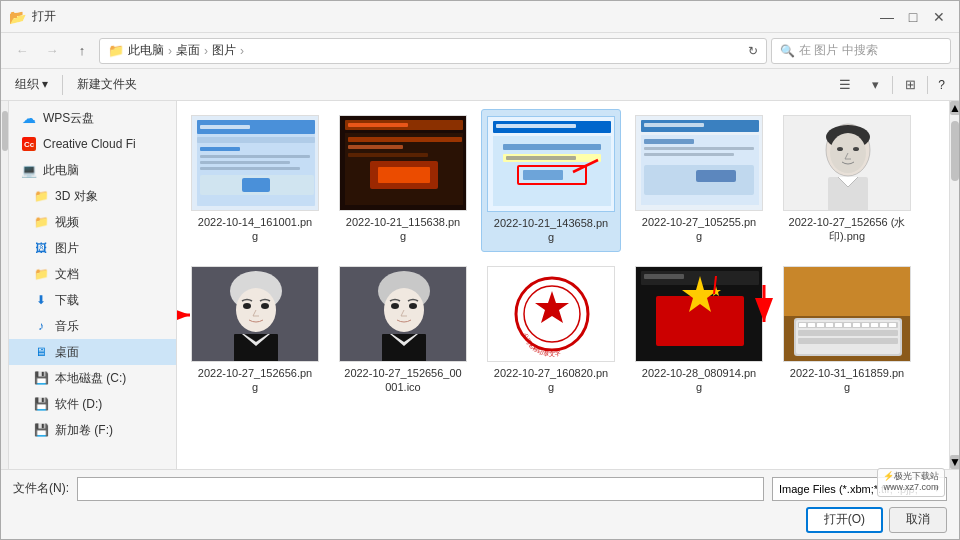 This screenshot has height=540, width=960. I want to click on sidebar-item-desktop: 🖥 桌面, so click(92, 352).